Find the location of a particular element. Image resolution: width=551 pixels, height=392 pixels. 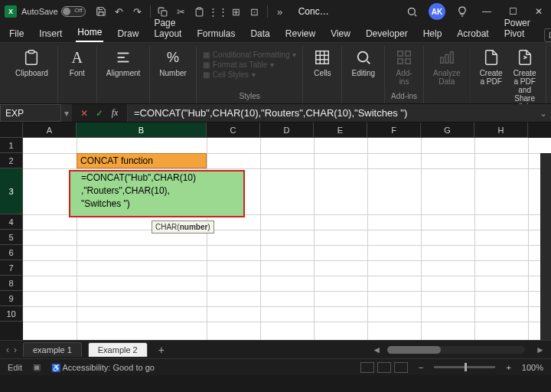

group-font: A Font is located at coordinates (78, 75).